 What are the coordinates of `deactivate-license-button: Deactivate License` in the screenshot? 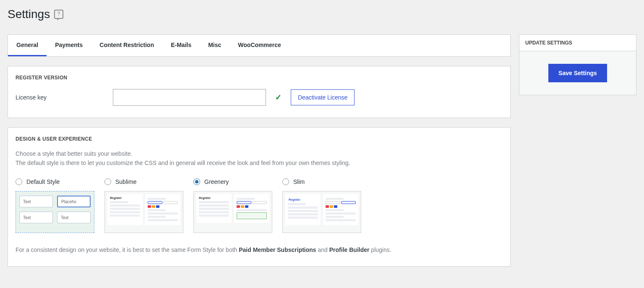 It's located at (323, 97).